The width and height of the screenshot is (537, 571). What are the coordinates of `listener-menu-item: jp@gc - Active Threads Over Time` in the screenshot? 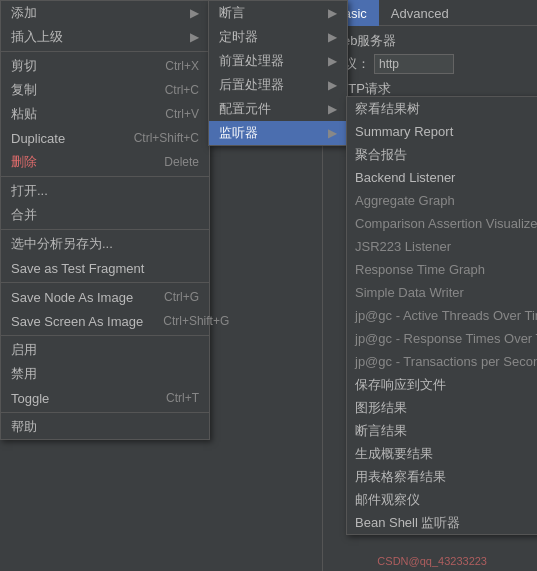 It's located at (442, 316).